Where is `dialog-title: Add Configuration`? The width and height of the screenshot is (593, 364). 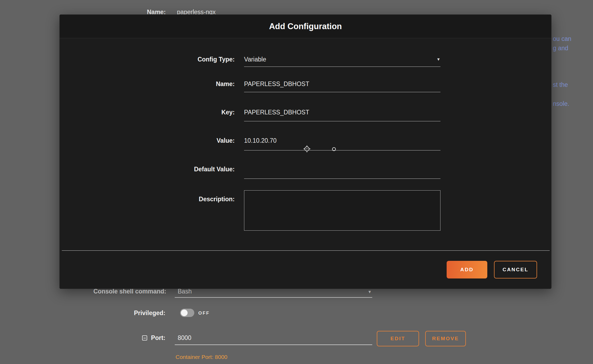
dialog-title: Add Configuration is located at coordinates (306, 26).